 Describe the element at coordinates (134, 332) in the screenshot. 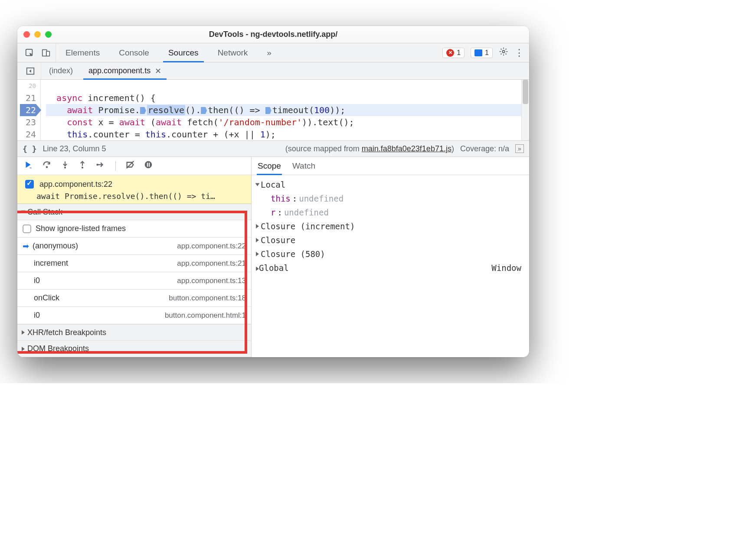

I see `xhr-breakpoints-header: XHR/fetch Breakpoints` at that location.